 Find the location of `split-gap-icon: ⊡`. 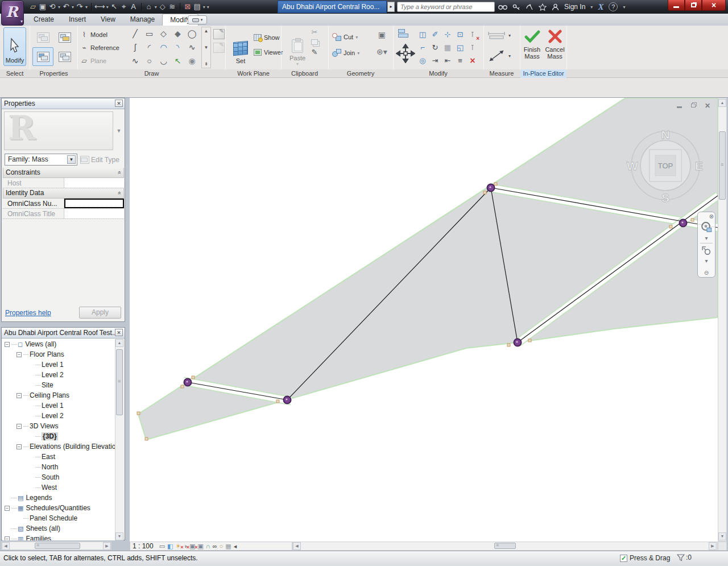

split-gap-icon: ⊡ is located at coordinates (460, 34).